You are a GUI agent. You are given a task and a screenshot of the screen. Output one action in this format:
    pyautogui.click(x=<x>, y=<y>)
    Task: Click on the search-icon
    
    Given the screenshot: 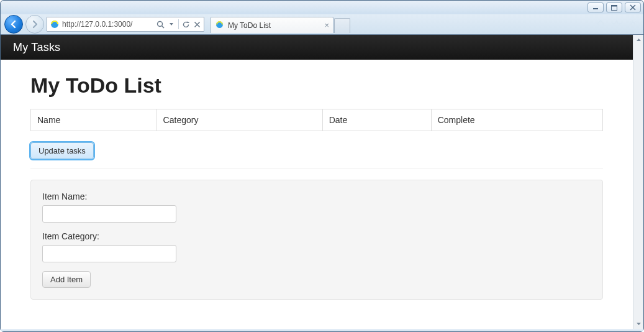 What is the action you would take?
    pyautogui.click(x=160, y=24)
    